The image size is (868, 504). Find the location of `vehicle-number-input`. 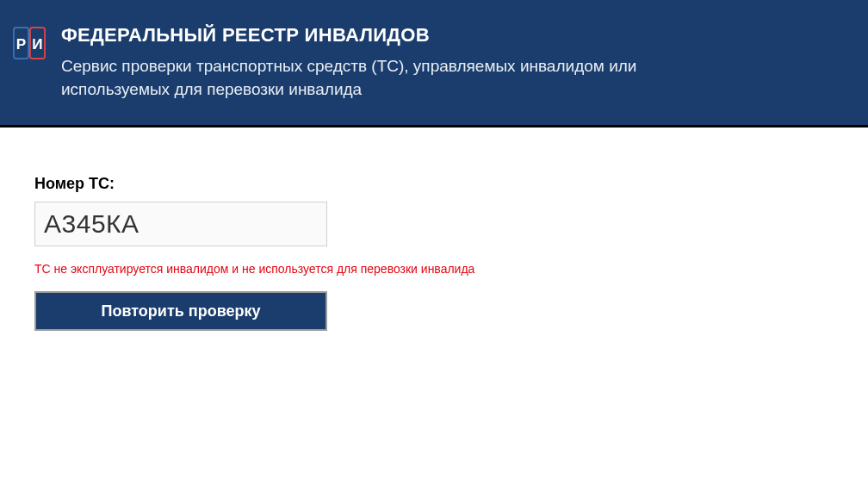

vehicle-number-input is located at coordinates (181, 224).